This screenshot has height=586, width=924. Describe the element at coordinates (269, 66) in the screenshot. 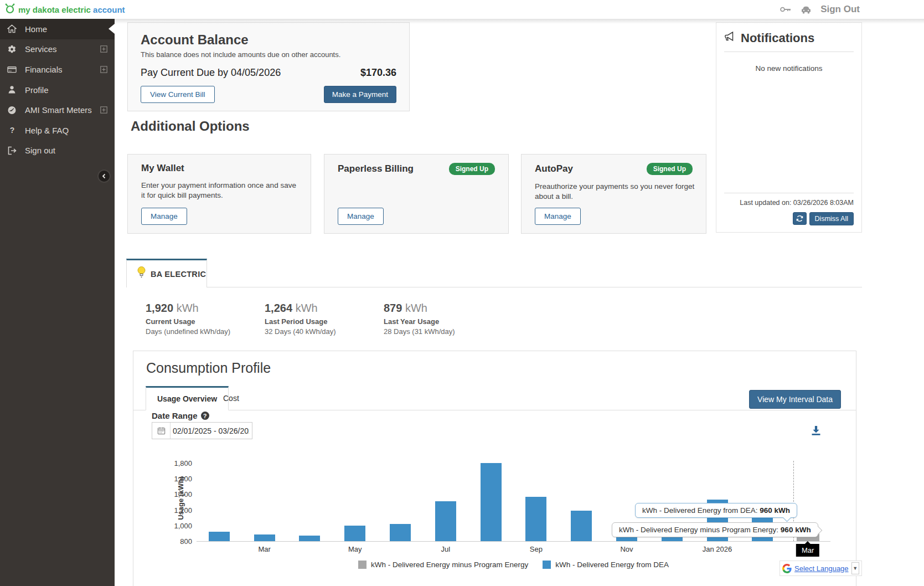

I see `account-balance-card: Account Balance This balance does not in…` at that location.